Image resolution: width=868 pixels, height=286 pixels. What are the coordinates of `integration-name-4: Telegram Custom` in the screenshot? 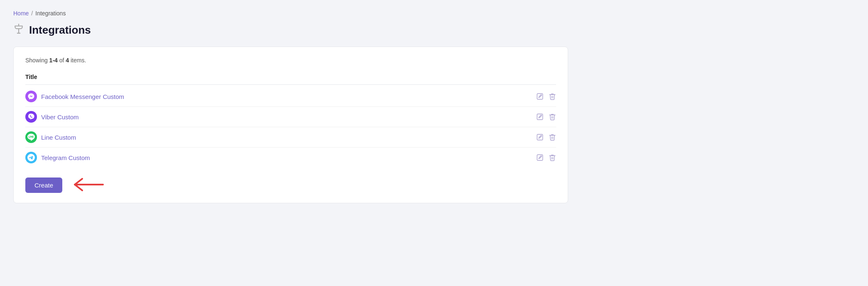 It's located at (66, 158).